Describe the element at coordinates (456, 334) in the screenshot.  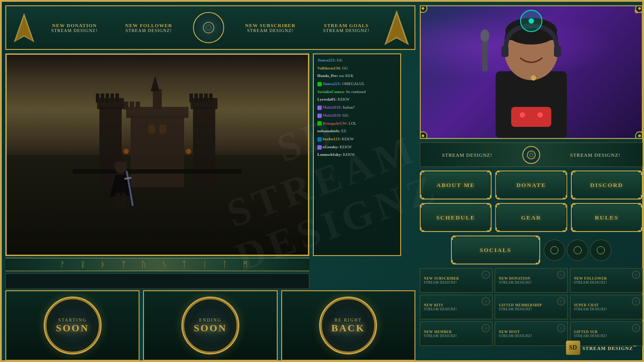
I see `alert-mini-6: NEW MEMBER STREAM DESIGNZ!` at that location.